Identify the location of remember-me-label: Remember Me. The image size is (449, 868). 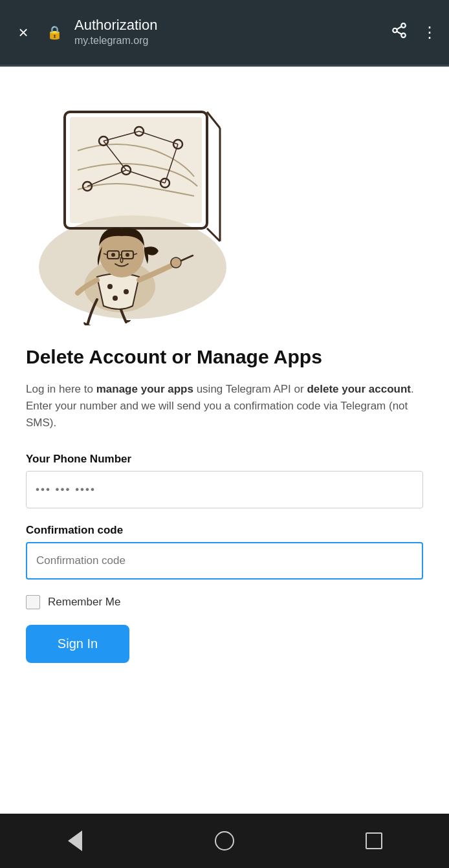
(84, 602).